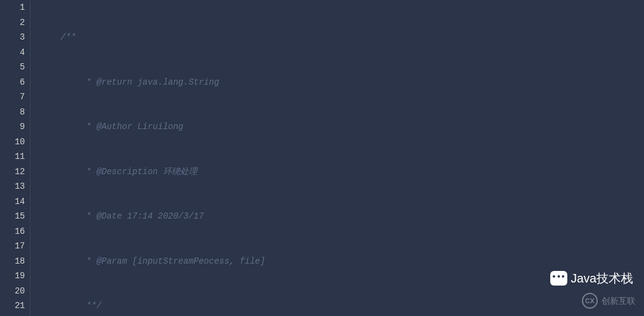 The height and width of the screenshot is (316, 644). Describe the element at coordinates (12, 291) in the screenshot. I see `line-number: 20` at that location.